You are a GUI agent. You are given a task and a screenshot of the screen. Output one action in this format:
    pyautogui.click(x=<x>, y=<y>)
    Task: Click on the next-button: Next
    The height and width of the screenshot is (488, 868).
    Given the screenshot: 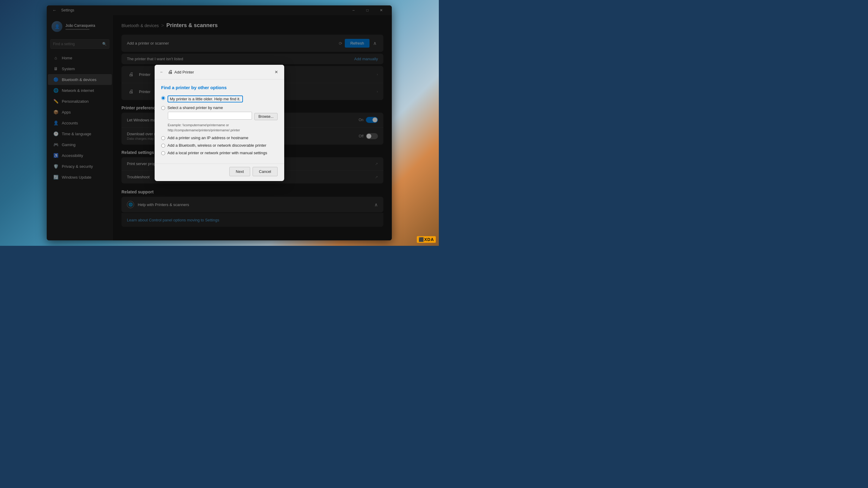 What is the action you would take?
    pyautogui.click(x=240, y=172)
    